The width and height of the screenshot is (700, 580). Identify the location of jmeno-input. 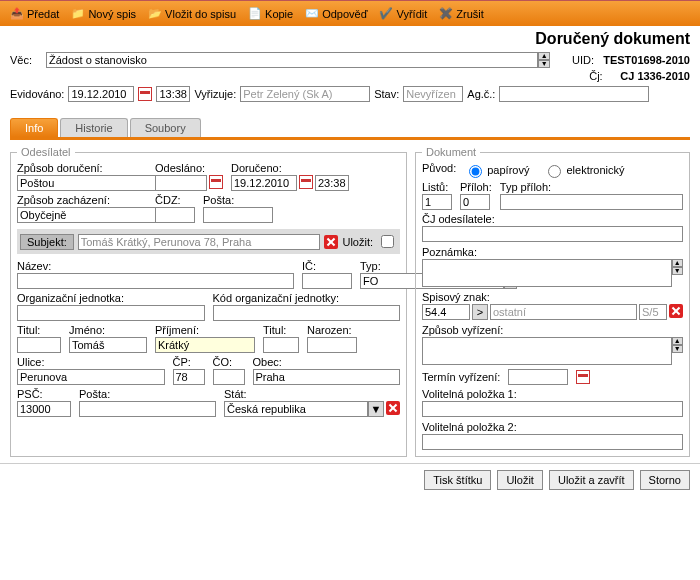
(108, 345).